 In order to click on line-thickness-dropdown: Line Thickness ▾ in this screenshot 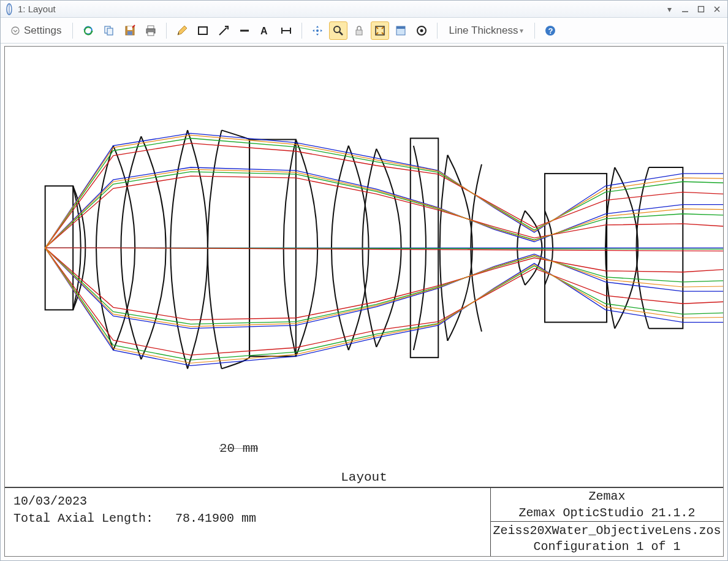, I will do `click(485, 31)`.